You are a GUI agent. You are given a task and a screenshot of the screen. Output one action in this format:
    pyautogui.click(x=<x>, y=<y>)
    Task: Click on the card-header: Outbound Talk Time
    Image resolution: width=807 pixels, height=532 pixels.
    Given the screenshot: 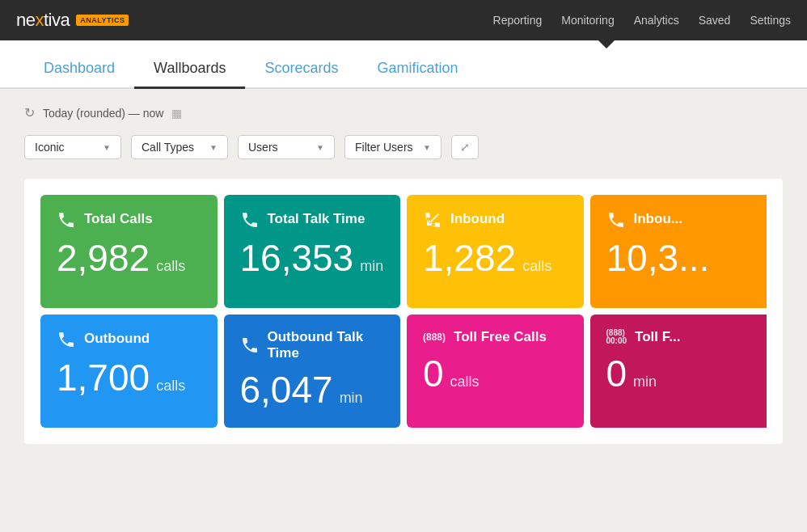 What is the action you would take?
    pyautogui.click(x=312, y=345)
    